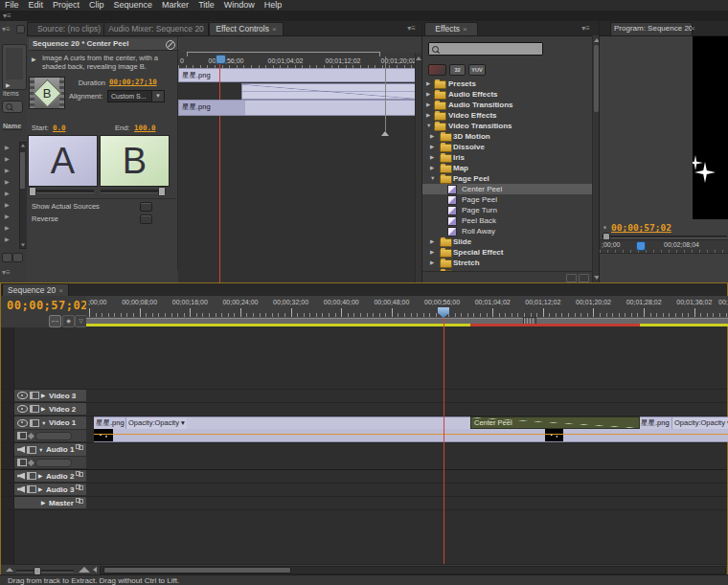 The image size is (728, 585). I want to click on name-column-header: Name, so click(12, 126).